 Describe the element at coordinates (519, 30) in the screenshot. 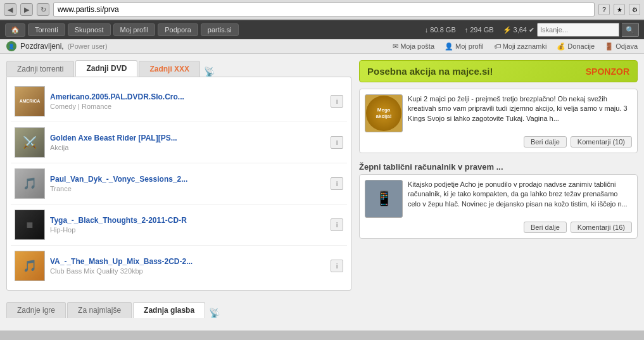

I see `ratio-stat: ⚡ 3,64 ✔` at that location.